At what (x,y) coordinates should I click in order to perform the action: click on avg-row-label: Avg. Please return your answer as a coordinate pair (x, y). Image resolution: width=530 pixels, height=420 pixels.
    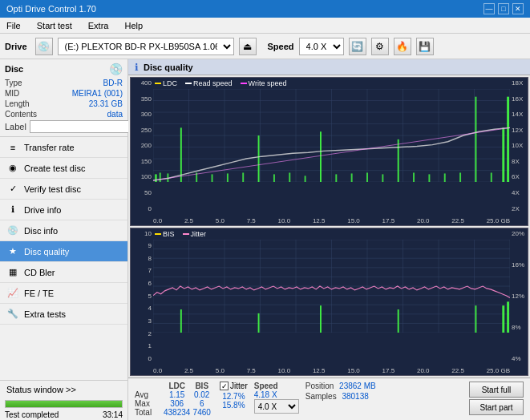
    Looking at the image, I should click on (149, 394).